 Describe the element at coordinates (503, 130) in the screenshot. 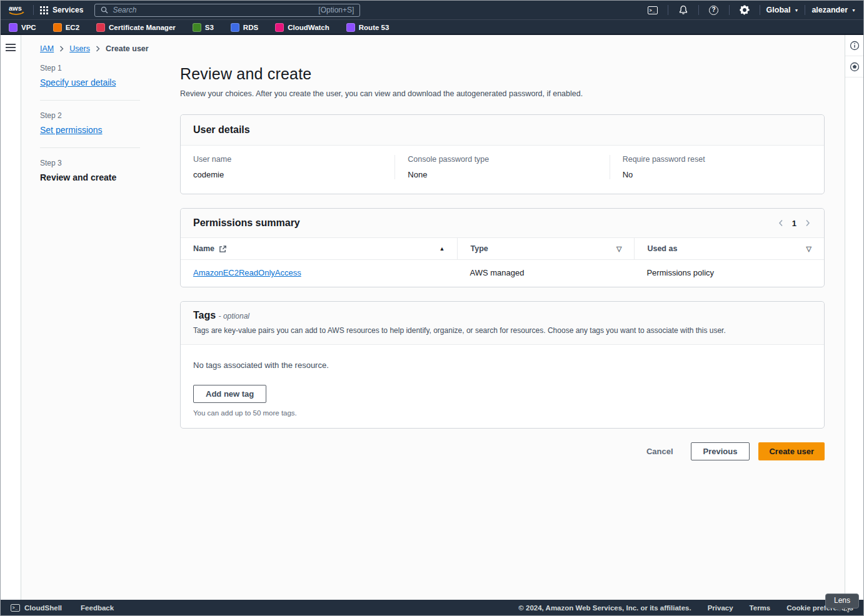

I see `user-details-header: User details` at that location.